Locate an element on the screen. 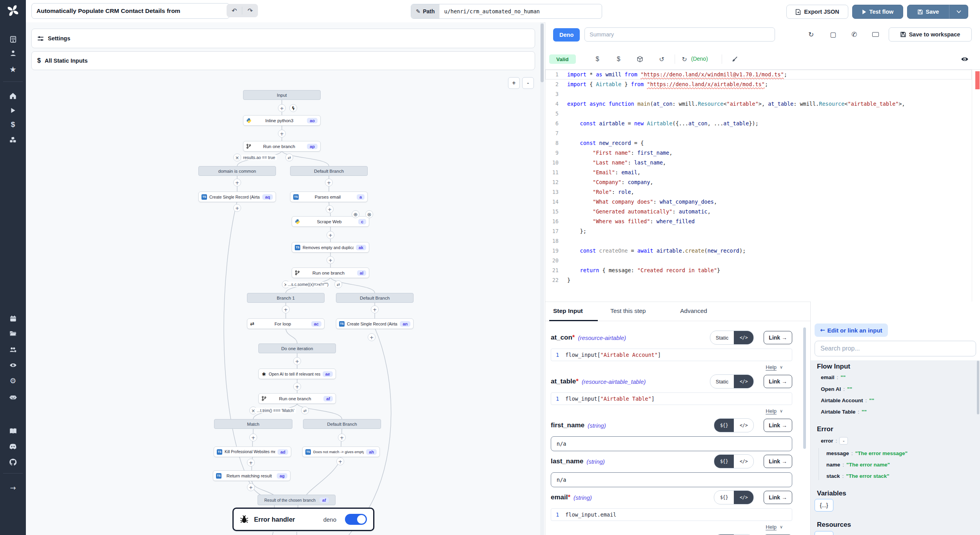  prop-row: Airtable Account:"" is located at coordinates (848, 400).